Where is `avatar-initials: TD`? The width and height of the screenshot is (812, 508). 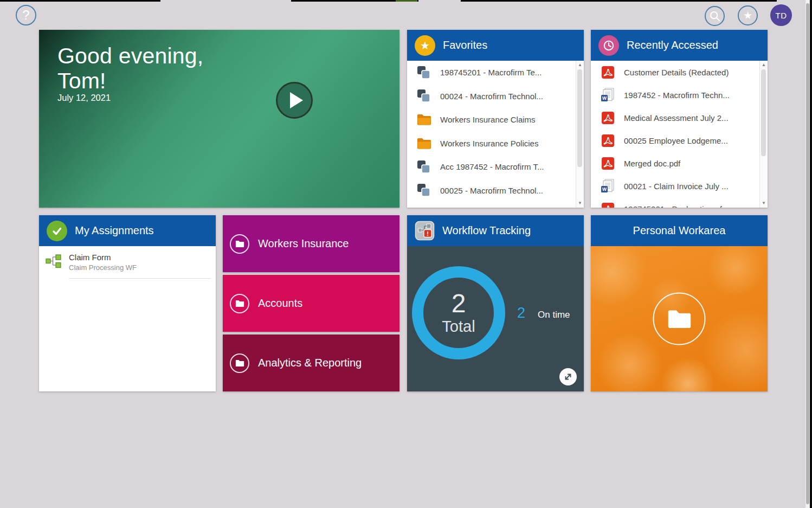 avatar-initials: TD is located at coordinates (782, 15).